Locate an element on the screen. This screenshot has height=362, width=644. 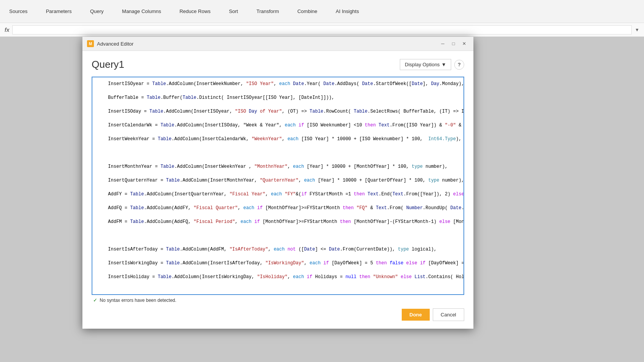
done-button: Done is located at coordinates (416, 315).